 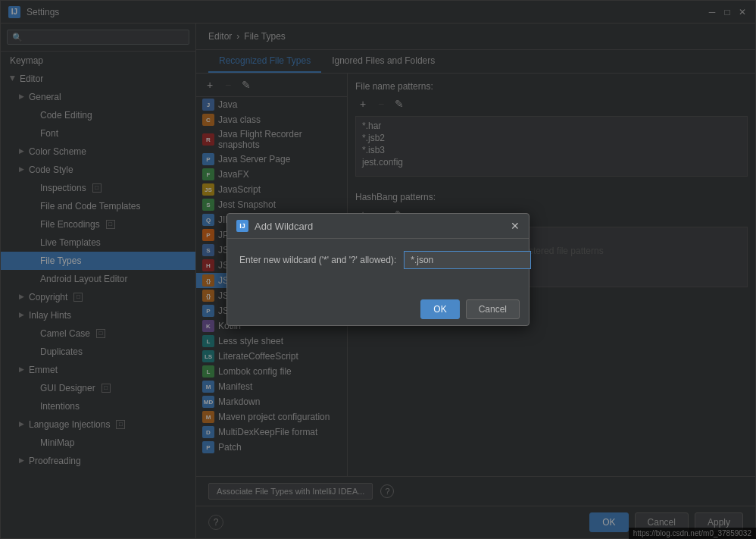 What do you see at coordinates (318, 260) in the screenshot?
I see `modal-input-label: Enter new wildcard ('*' and '?' allowed)…` at bounding box center [318, 260].